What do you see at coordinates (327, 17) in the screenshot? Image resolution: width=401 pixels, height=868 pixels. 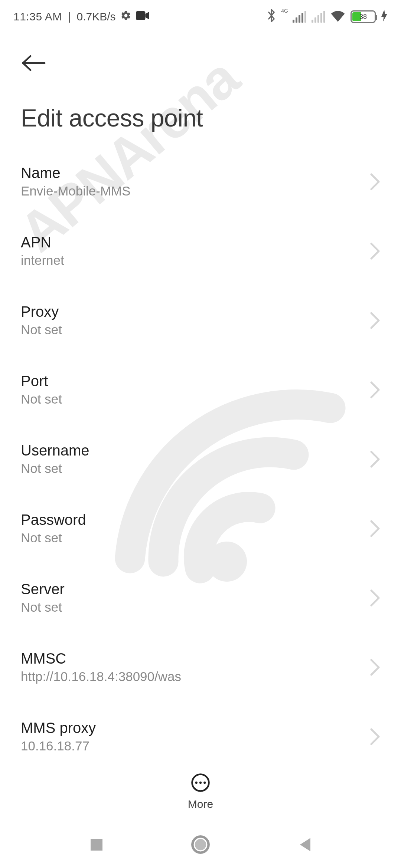 I see `status-right: 4G 38` at bounding box center [327, 17].